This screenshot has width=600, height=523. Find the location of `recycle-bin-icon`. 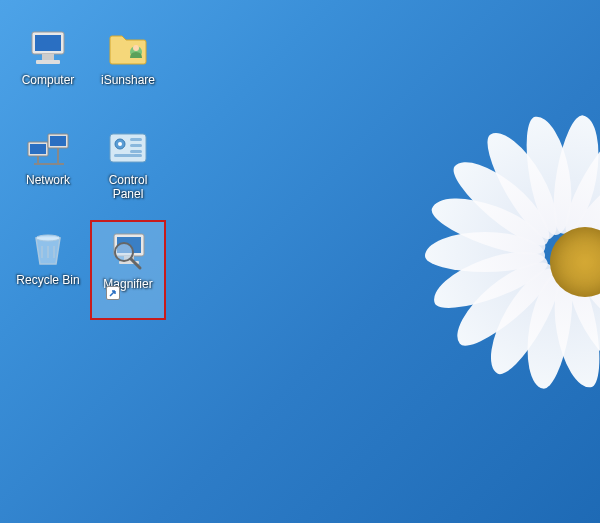

recycle-bin-icon is located at coordinates (48, 248).